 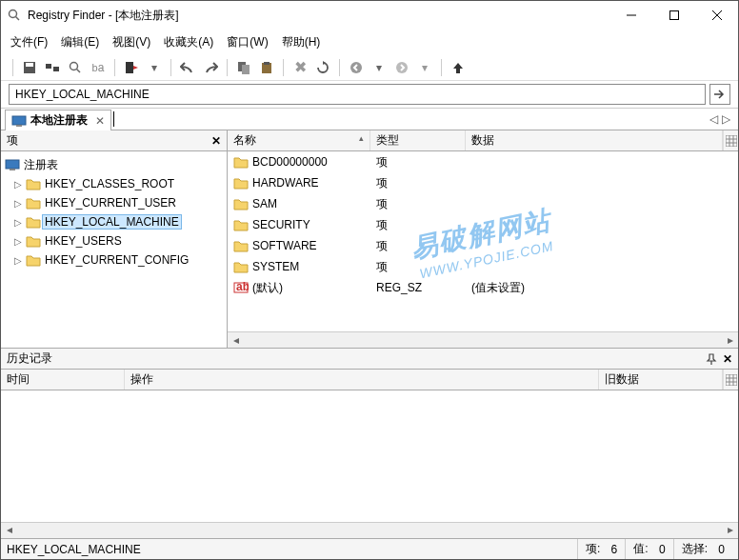 What do you see at coordinates (236, 340) in the screenshot?
I see `scroll-left-icon: ◂` at bounding box center [236, 340].